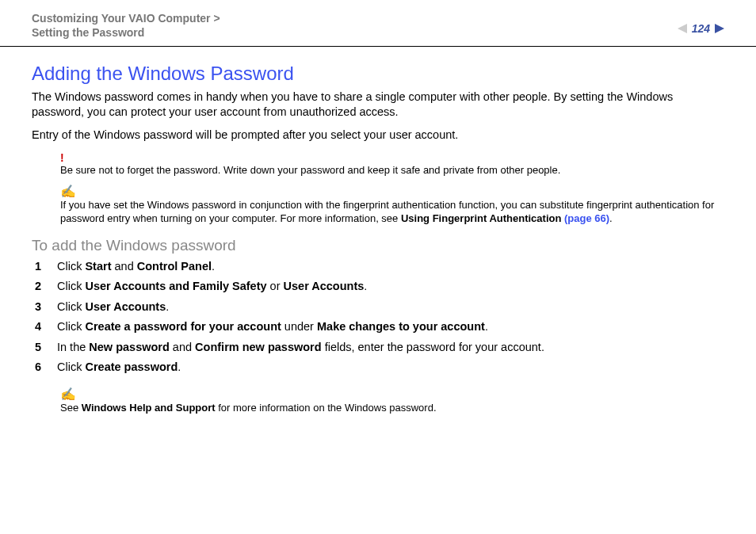  I want to click on tip1-text-a: If you have set the Windows password in …, so click(387, 212).